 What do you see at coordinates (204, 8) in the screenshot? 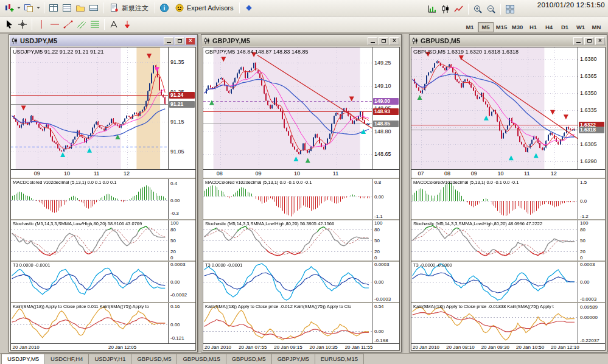
I see `expert-advisors-button: Expert Advisors` at bounding box center [204, 8].